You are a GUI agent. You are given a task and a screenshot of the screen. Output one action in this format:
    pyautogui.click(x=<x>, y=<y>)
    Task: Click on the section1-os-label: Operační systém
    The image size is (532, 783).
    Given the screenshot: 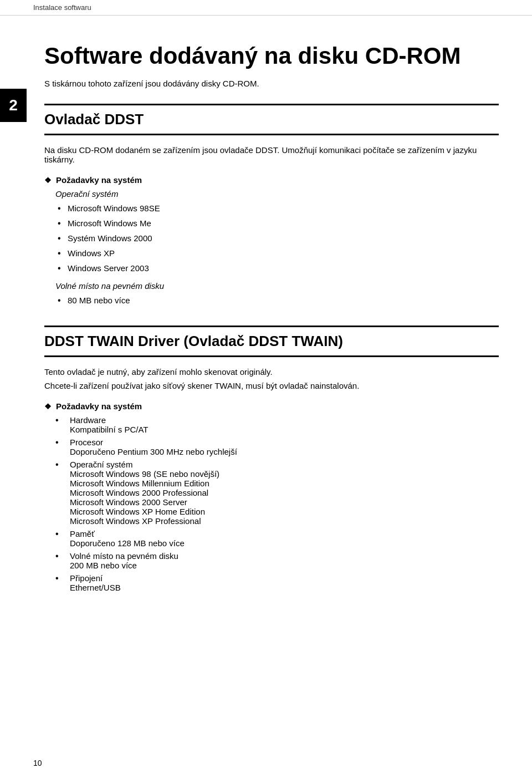 What is the action you would take?
    pyautogui.click(x=277, y=194)
    